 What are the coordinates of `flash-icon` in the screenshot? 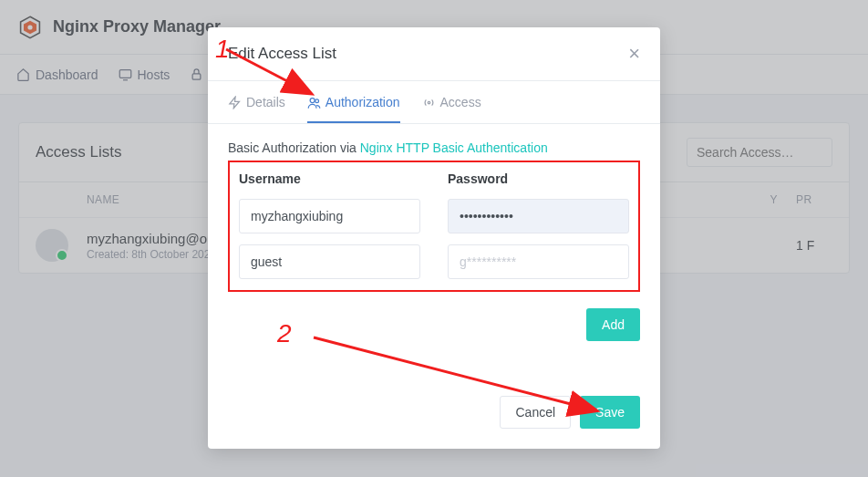 It's located at (235, 102).